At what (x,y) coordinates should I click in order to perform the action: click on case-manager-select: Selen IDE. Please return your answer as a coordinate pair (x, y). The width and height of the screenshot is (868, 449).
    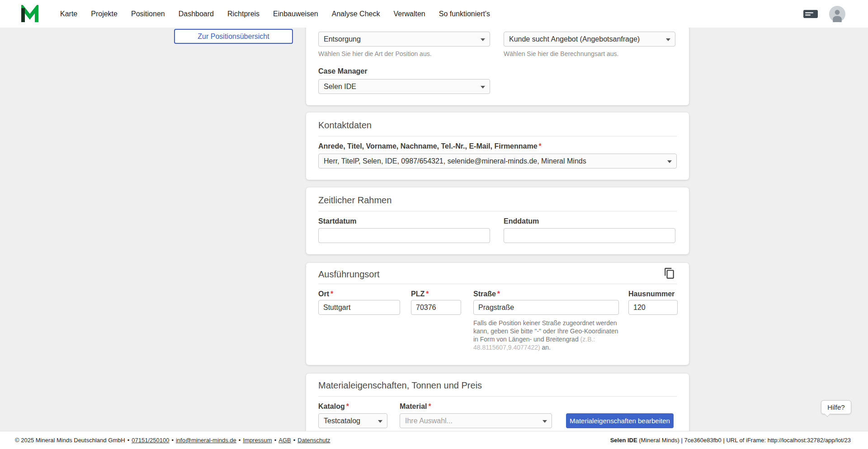
    Looking at the image, I should click on (404, 87).